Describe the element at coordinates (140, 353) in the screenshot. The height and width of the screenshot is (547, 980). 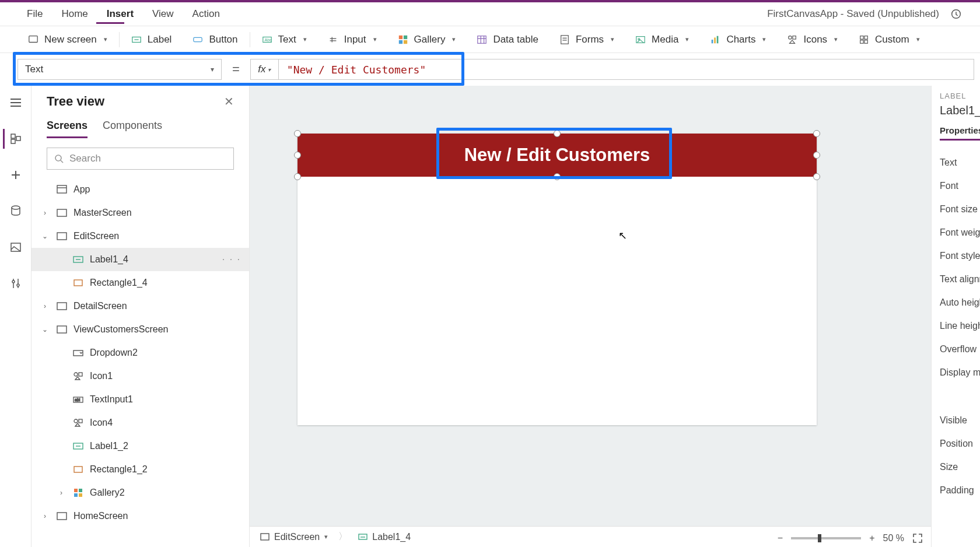
I see `tree-item-dropdown2: Dropdown2` at that location.